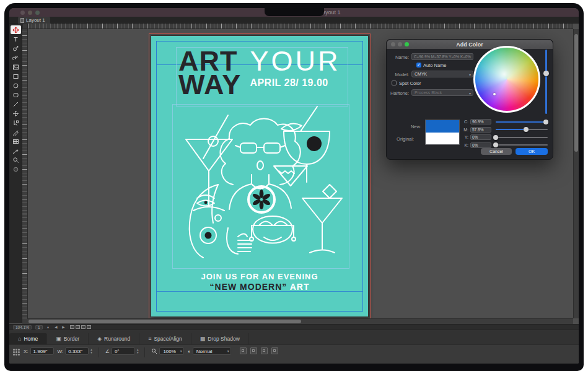 The height and width of the screenshot is (371, 588). Describe the element at coordinates (165, 321) in the screenshot. I see `horizontal-scrollbar-thumb` at that location.